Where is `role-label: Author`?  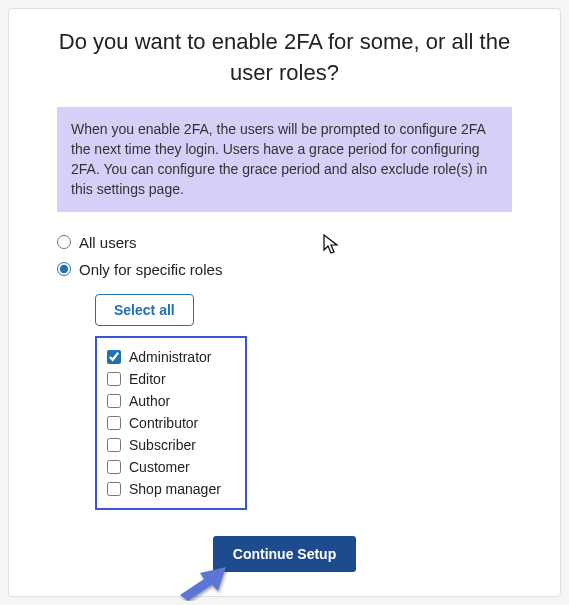 role-label: Author is located at coordinates (150, 401).